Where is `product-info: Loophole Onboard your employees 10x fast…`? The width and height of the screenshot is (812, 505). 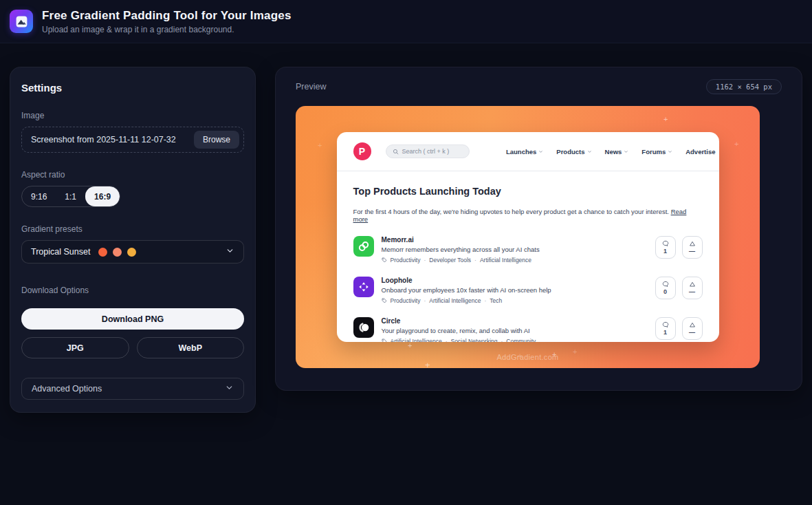 product-info: Loophole Onboard your employees 10x fast… is located at coordinates (466, 290).